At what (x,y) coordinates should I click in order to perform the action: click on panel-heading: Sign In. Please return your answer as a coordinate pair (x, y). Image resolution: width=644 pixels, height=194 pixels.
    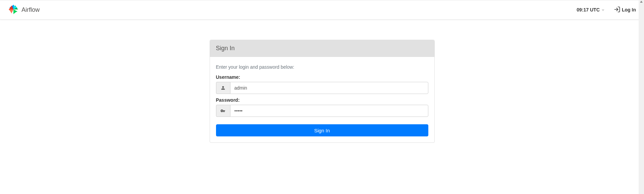
    Looking at the image, I should click on (322, 48).